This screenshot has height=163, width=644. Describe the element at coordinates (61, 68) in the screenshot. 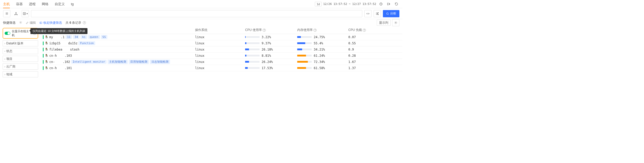

I see `hostname: cn-hxxxxx.101` at that location.